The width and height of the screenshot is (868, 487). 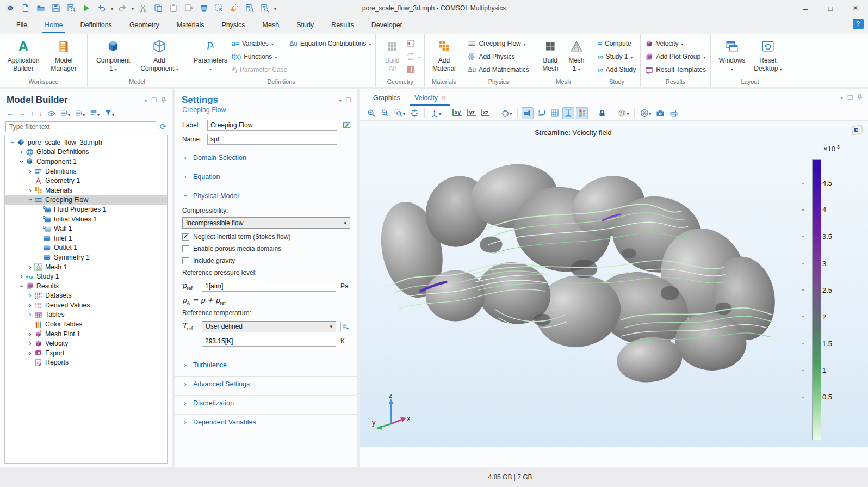 I want to click on zoom-in-icon, so click(x=371, y=113).